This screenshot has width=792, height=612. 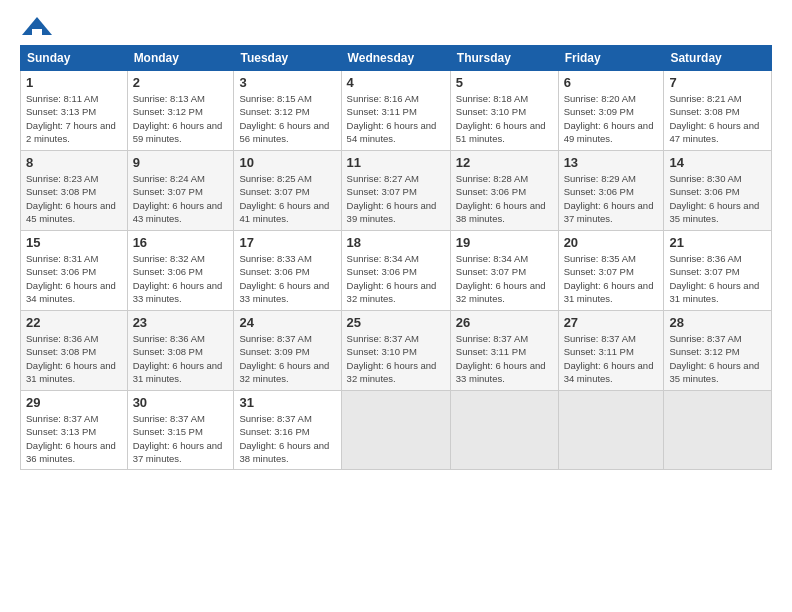 I want to click on day-number: 26, so click(x=504, y=322).